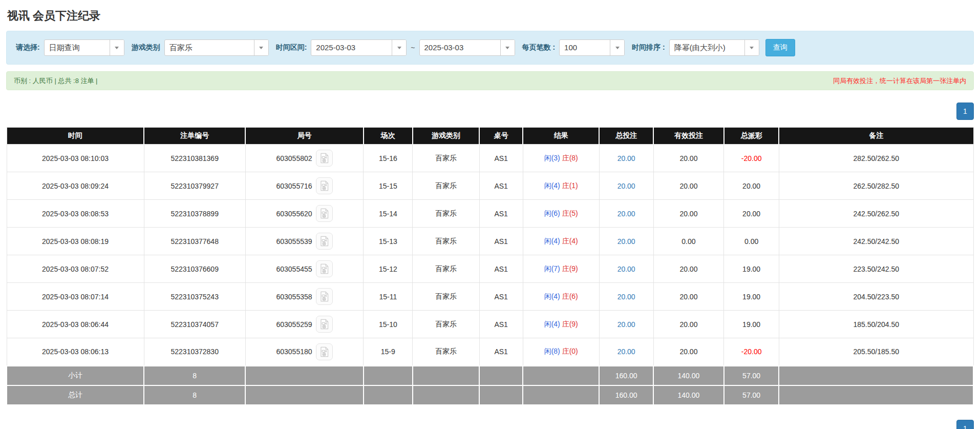 The image size is (980, 429). I want to click on sort-order-select: 降幂(由大到小), so click(714, 48).